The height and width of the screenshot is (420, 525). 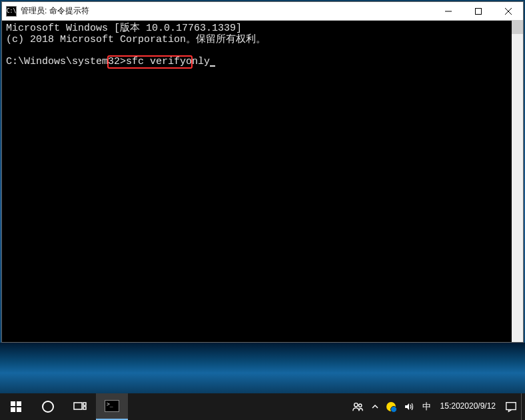 What do you see at coordinates (511, 407) in the screenshot?
I see `notification-button` at bounding box center [511, 407].